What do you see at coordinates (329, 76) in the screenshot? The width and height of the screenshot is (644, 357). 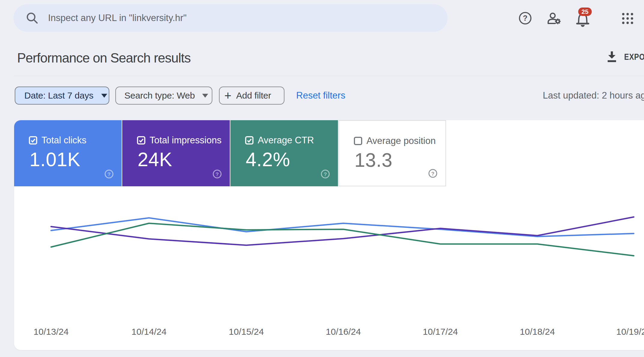 I see `header-divider` at bounding box center [329, 76].